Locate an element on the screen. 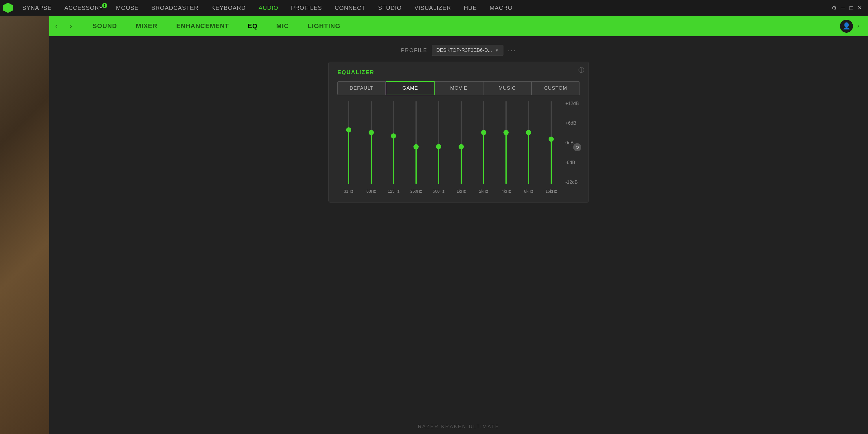  nav-badge-accessory: 3 is located at coordinates (105, 5).